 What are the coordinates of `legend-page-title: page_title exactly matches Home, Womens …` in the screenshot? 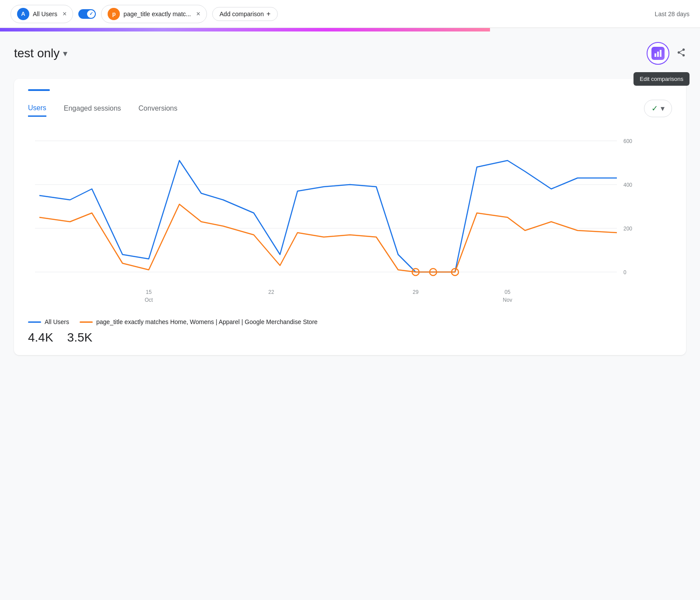 It's located at (199, 322).